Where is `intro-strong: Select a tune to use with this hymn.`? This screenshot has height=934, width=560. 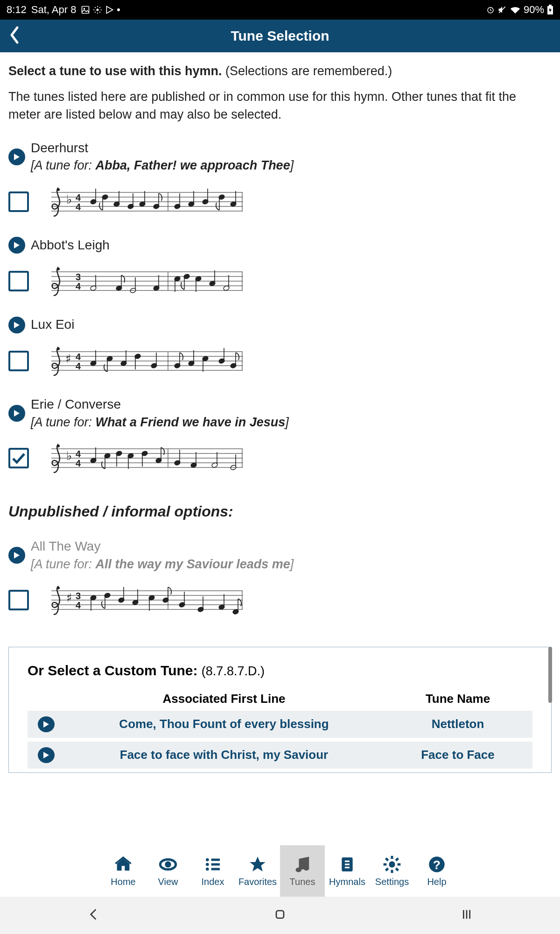 intro-strong: Select a tune to use with this hymn. is located at coordinates (115, 71).